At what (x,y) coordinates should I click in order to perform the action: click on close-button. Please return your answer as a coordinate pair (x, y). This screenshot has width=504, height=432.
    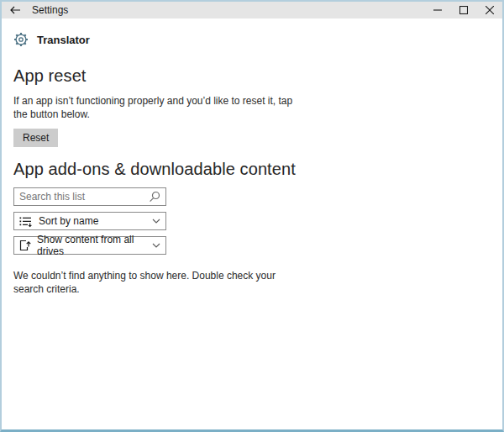
    Looking at the image, I should click on (489, 10).